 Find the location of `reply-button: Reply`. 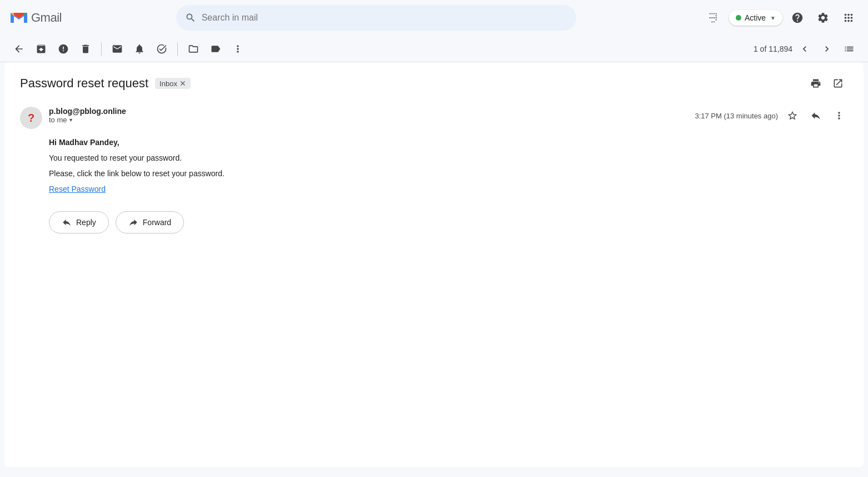

reply-button: Reply is located at coordinates (79, 222).